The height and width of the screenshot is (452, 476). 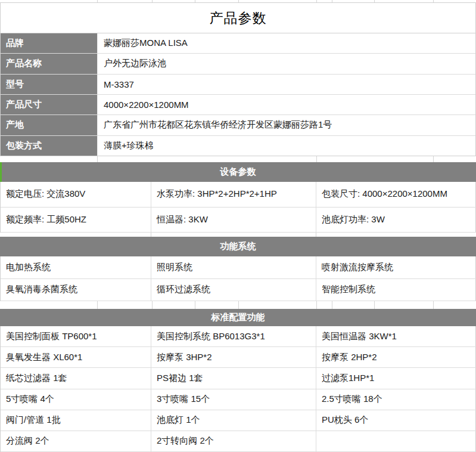 What do you see at coordinates (238, 172) in the screenshot?
I see `section-header-label: 设备参数` at bounding box center [238, 172].